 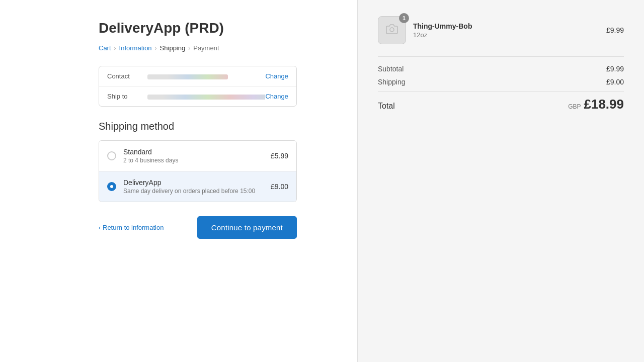 I want to click on chevron-left-icon: ‹, so click(x=100, y=228).